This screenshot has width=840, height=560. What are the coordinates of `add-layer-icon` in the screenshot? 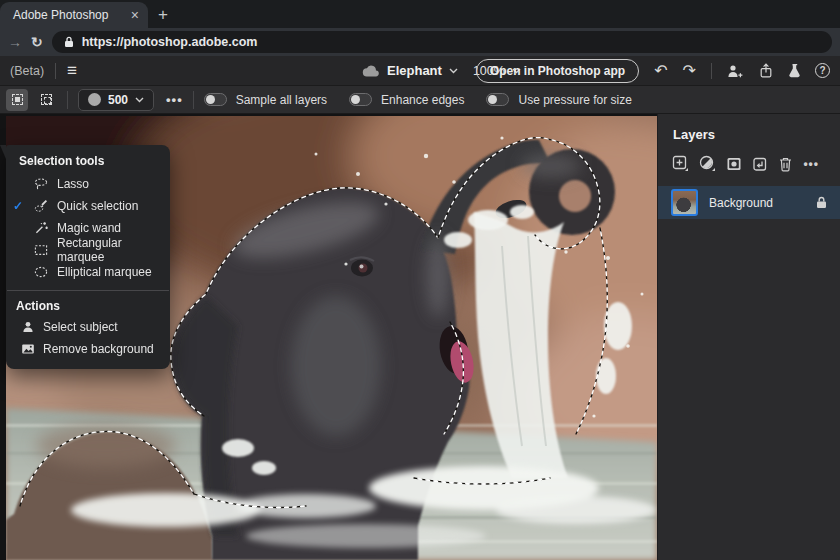 It's located at (680, 164).